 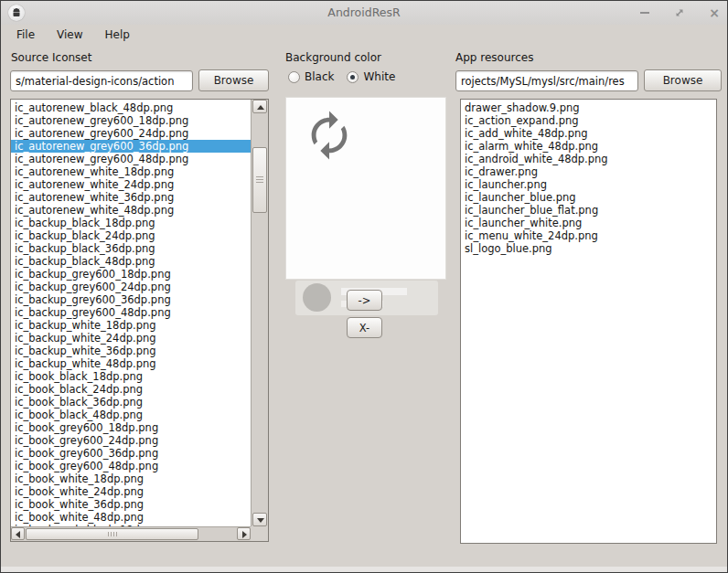 I want to click on list-item: ic_backup_black_18dp.png, so click(x=131, y=223).